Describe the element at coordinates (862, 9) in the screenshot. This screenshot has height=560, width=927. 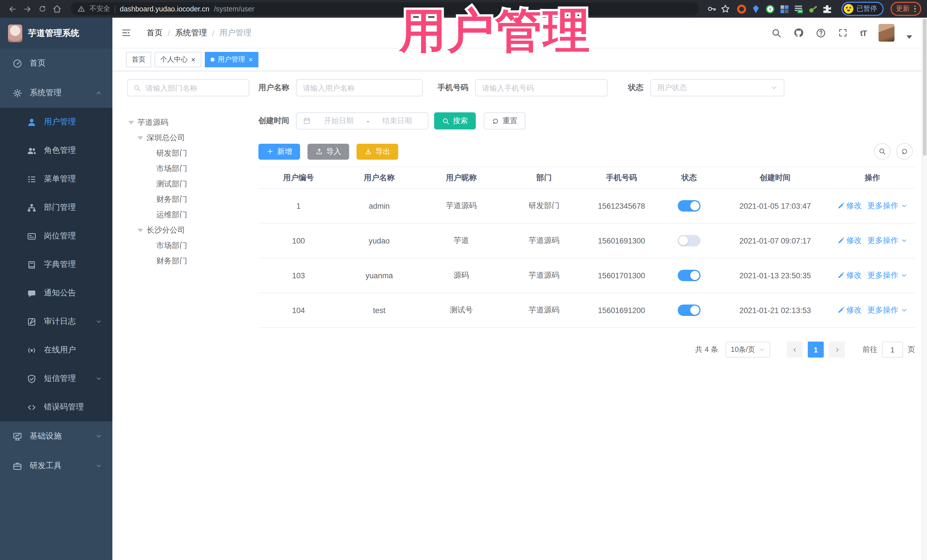
I see `browser-profile-chip: 已暂停` at that location.